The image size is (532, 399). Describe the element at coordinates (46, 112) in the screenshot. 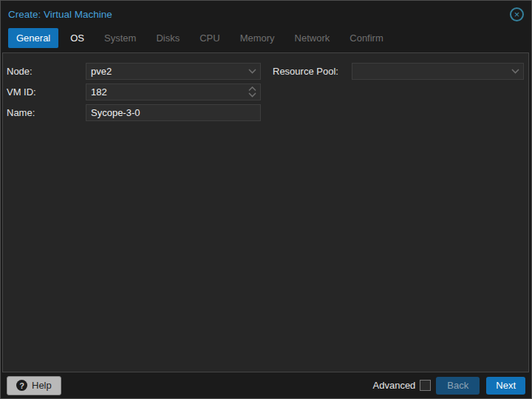

I see `name-label: Name:` at that location.